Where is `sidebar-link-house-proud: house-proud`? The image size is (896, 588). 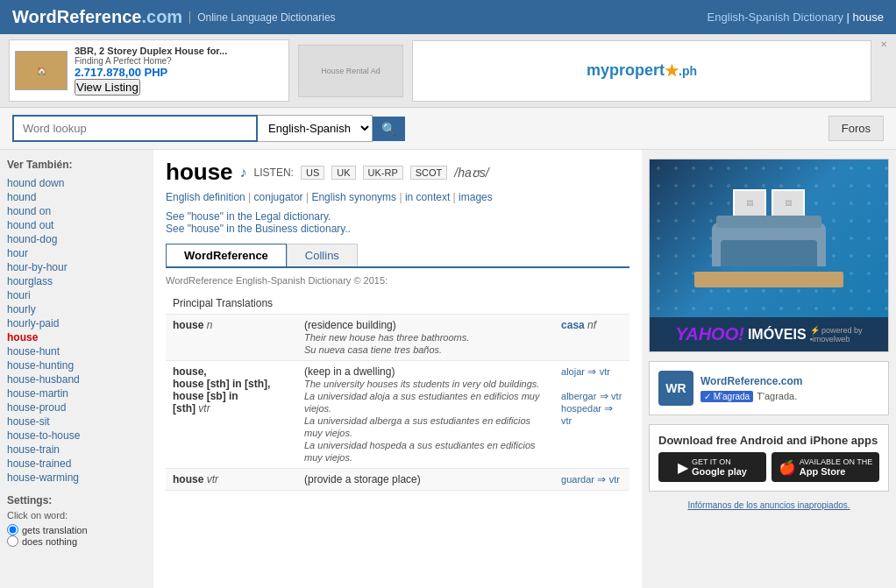
sidebar-link-house-proud: house-proud is located at coordinates (37, 407).